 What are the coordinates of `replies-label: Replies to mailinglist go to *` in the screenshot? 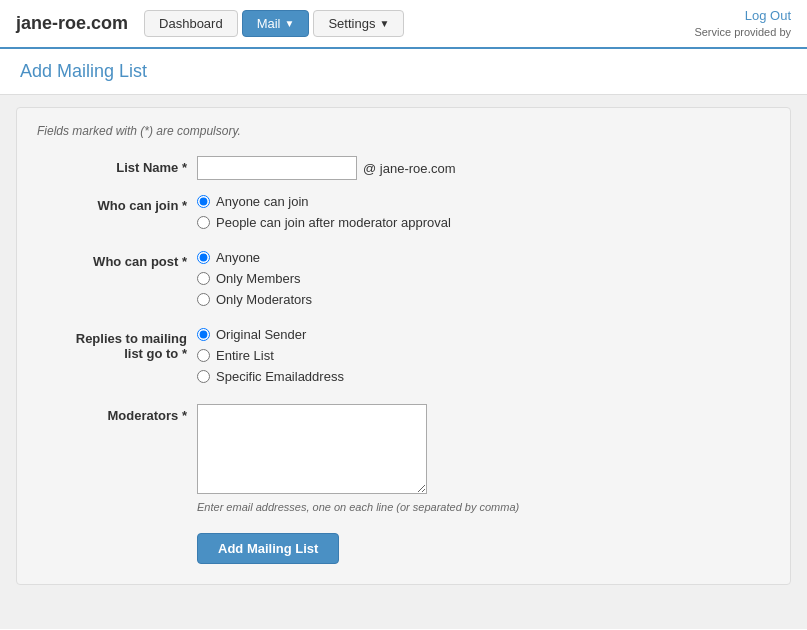 It's located at (117, 344).